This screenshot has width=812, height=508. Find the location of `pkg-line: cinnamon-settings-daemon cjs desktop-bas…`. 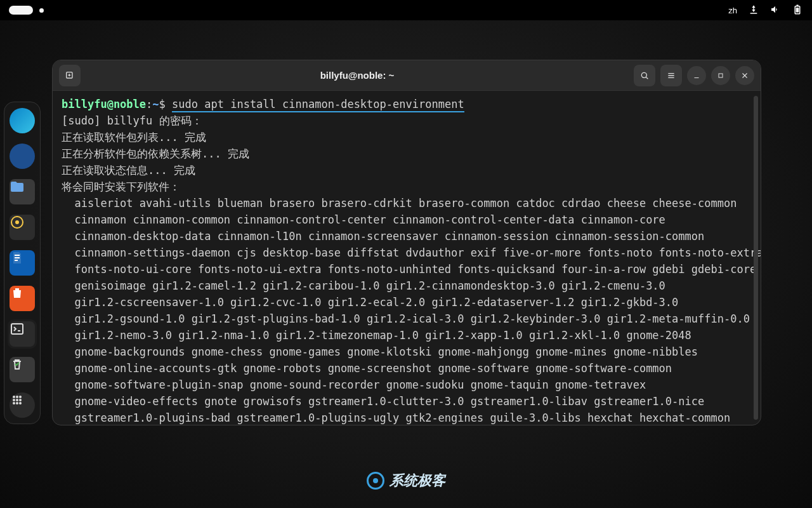

pkg-line: cinnamon-settings-daemon cjs desktop-bas… is located at coordinates (407, 253).